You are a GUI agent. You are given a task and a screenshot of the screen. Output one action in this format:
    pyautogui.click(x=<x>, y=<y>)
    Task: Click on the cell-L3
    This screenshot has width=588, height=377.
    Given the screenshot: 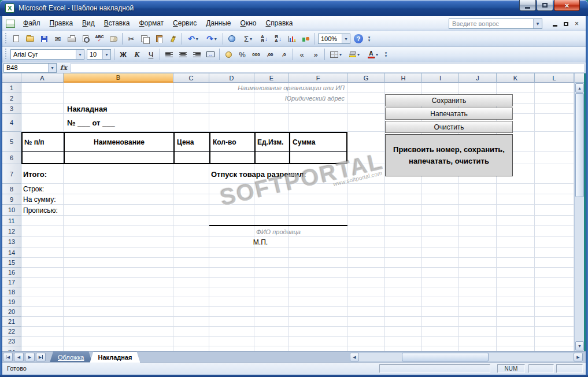 What is the action you would take?
    pyautogui.click(x=554, y=109)
    